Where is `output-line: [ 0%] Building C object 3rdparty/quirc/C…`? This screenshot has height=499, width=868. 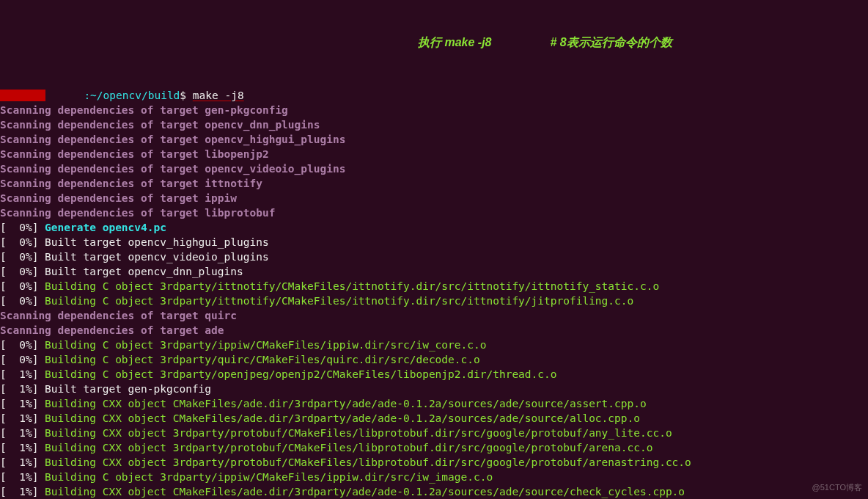 output-line: [ 0%] Building C object 3rdparty/quirc/C… is located at coordinates (434, 360).